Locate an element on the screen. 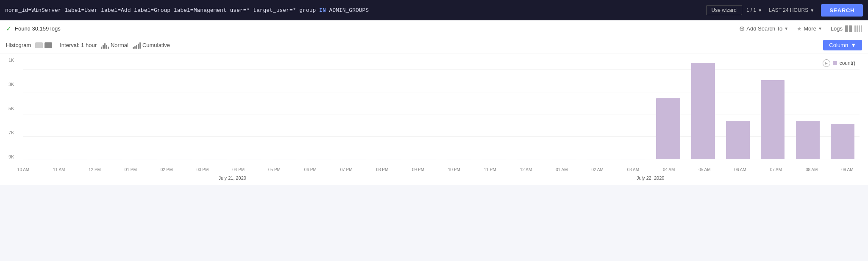  x-axis-label: 01 PM is located at coordinates (131, 169).